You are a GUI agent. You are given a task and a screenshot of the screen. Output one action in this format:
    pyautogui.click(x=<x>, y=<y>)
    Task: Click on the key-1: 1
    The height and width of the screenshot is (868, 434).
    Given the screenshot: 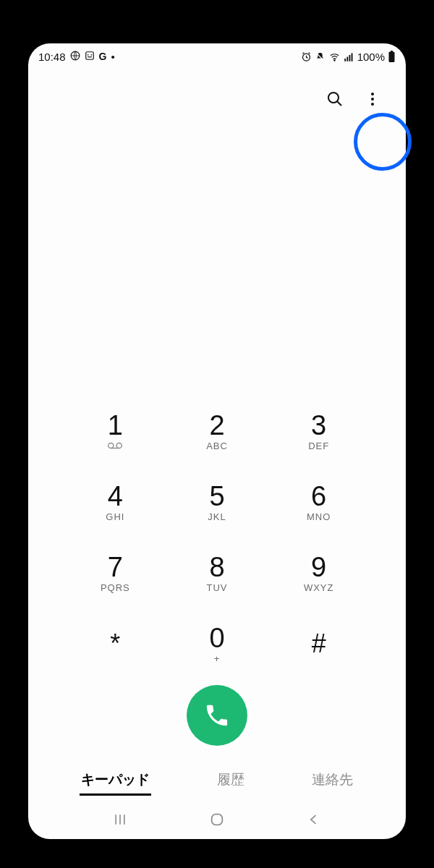 What is the action you would take?
    pyautogui.click(x=116, y=431)
    